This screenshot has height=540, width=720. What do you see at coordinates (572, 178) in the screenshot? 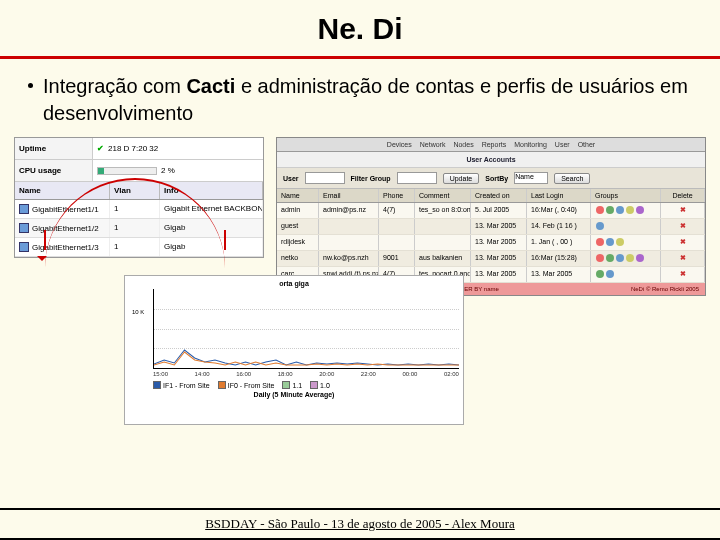
I see `search-button: Search` at bounding box center [572, 178].